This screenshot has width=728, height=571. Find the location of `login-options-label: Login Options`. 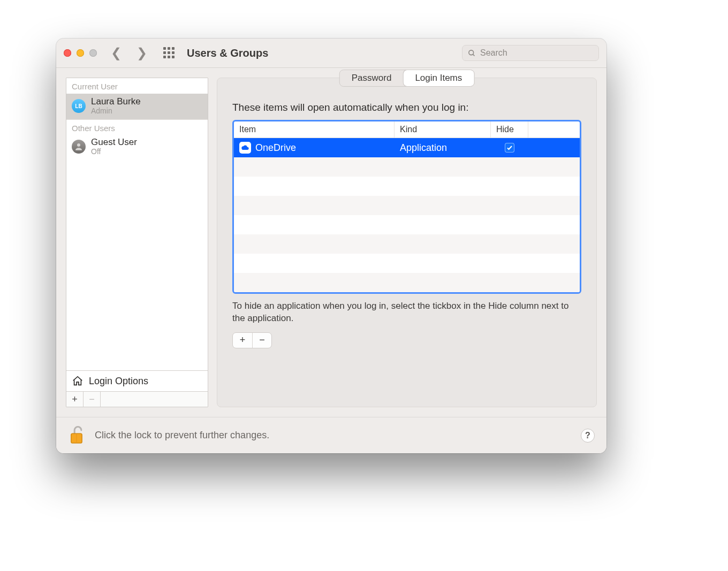

login-options-label: Login Options is located at coordinates (119, 381).